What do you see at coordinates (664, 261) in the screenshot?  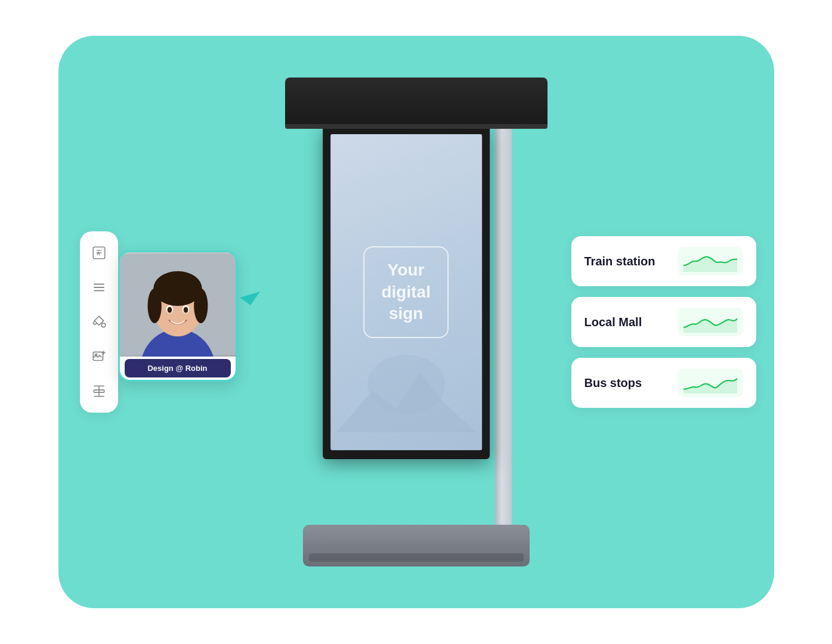 I see `location-card-train: Train station` at bounding box center [664, 261].